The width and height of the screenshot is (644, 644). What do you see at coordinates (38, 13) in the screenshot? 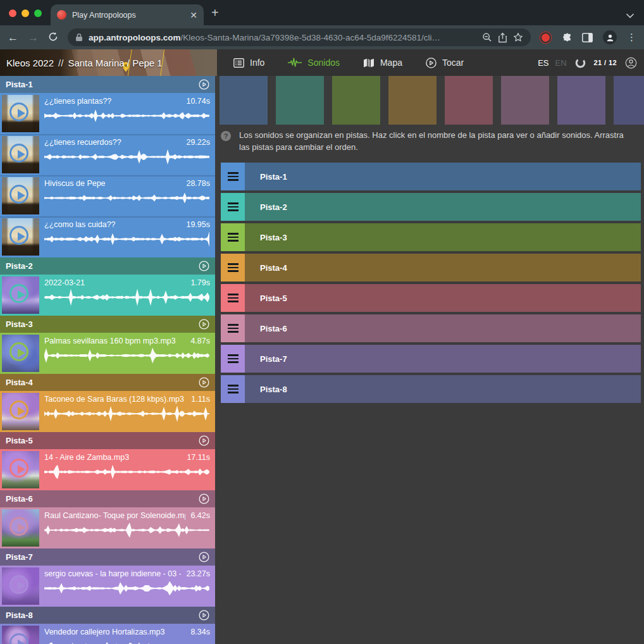
I see `zoom-window-button` at bounding box center [38, 13].